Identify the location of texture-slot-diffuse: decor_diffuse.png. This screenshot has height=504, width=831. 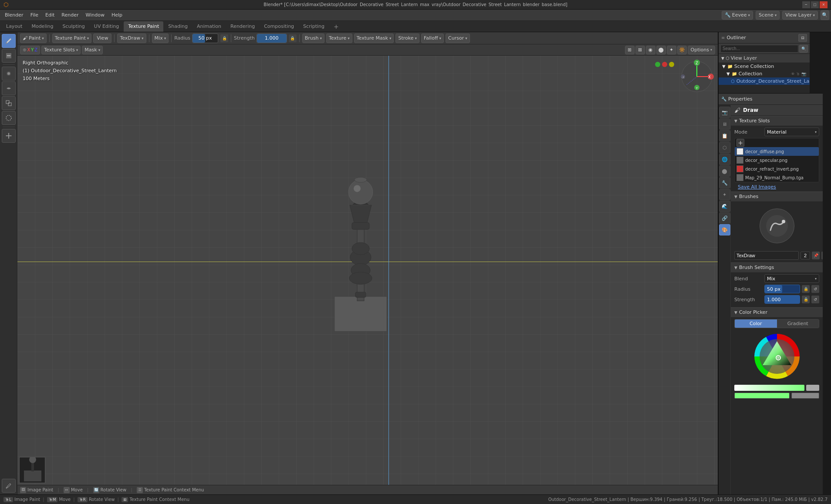
(777, 151).